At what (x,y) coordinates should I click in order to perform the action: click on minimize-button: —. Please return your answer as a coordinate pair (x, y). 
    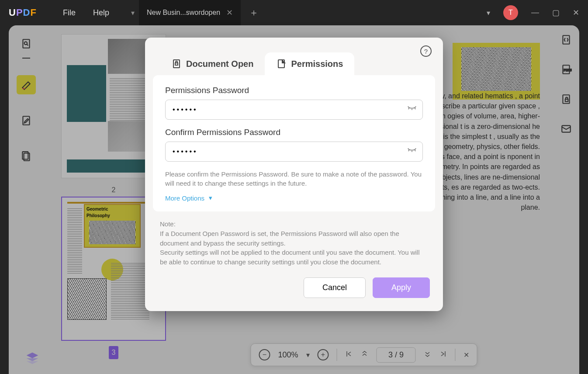
    Looking at the image, I should click on (535, 13).